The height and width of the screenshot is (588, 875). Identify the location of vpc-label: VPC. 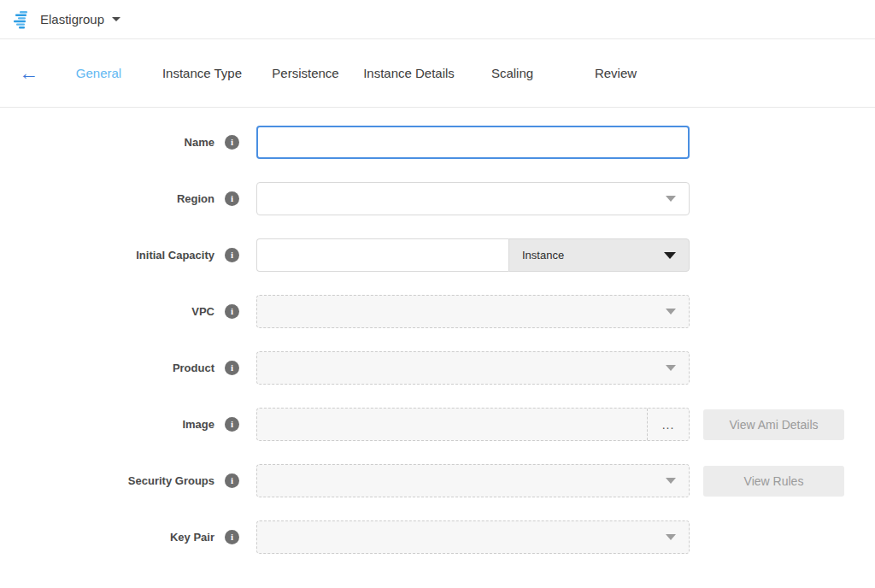
(108, 311).